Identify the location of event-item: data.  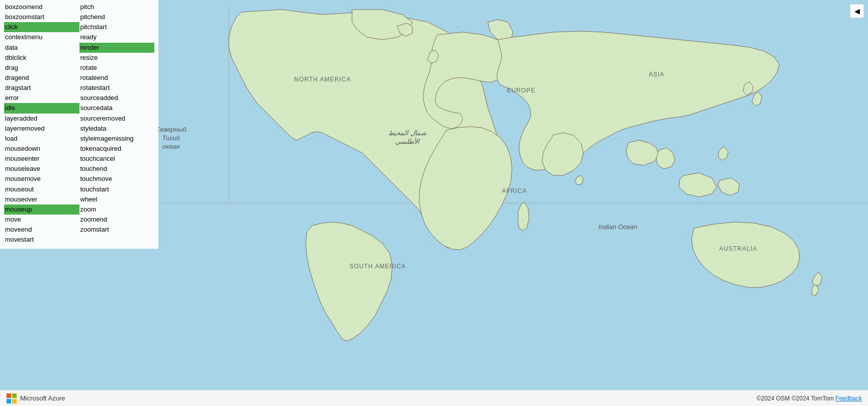
(42, 48).